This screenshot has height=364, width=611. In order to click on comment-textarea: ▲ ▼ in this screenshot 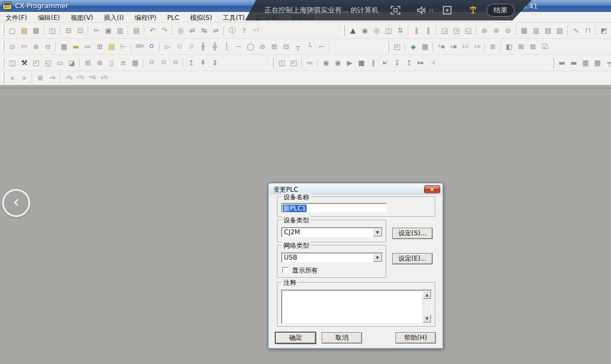, I will do `click(357, 307)`.